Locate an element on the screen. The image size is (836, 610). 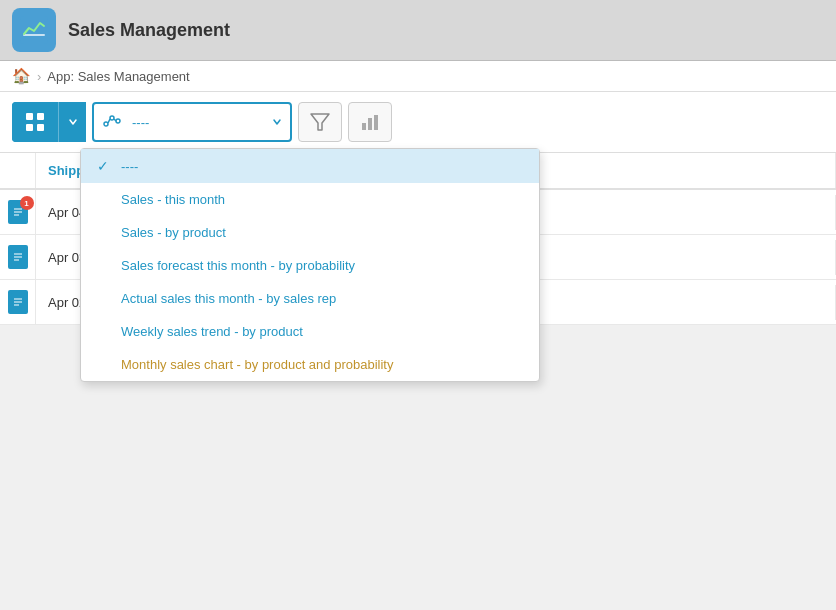
home-icon: 🏠 is located at coordinates (22, 76).